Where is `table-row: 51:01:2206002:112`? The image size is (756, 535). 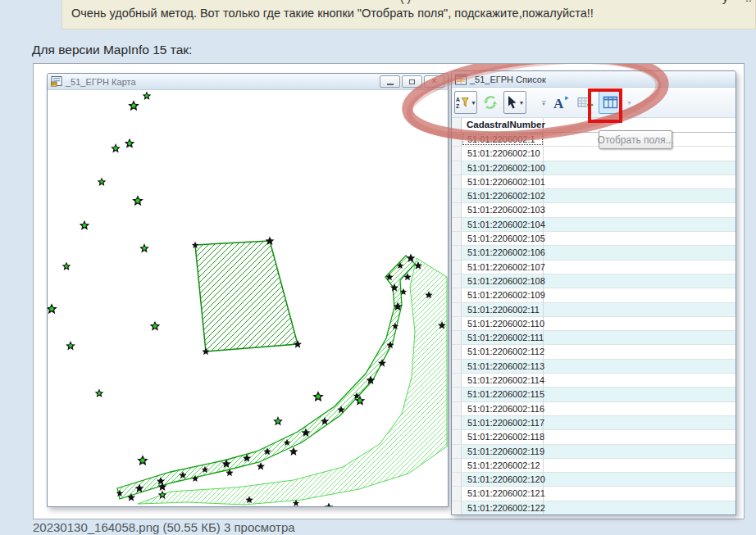 table-row: 51:01:2206002:112 is located at coordinates (594, 352).